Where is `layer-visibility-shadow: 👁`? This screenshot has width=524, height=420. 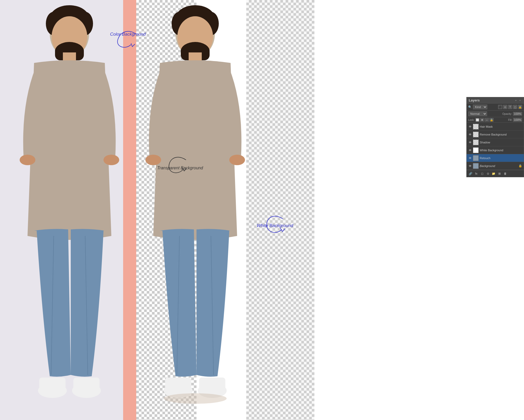
layer-visibility-shadow: 👁 is located at coordinates (470, 142).